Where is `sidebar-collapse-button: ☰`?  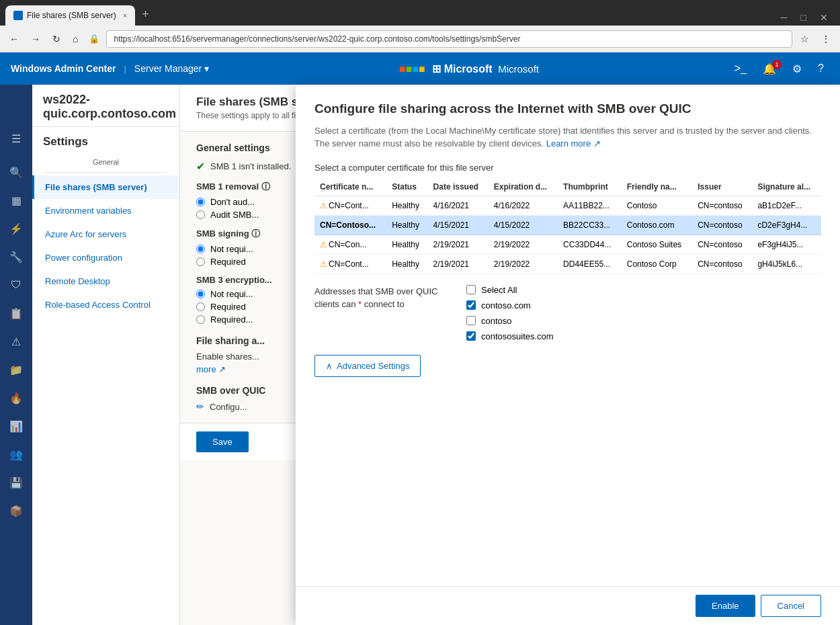 sidebar-collapse-button: ☰ is located at coordinates (16, 138).